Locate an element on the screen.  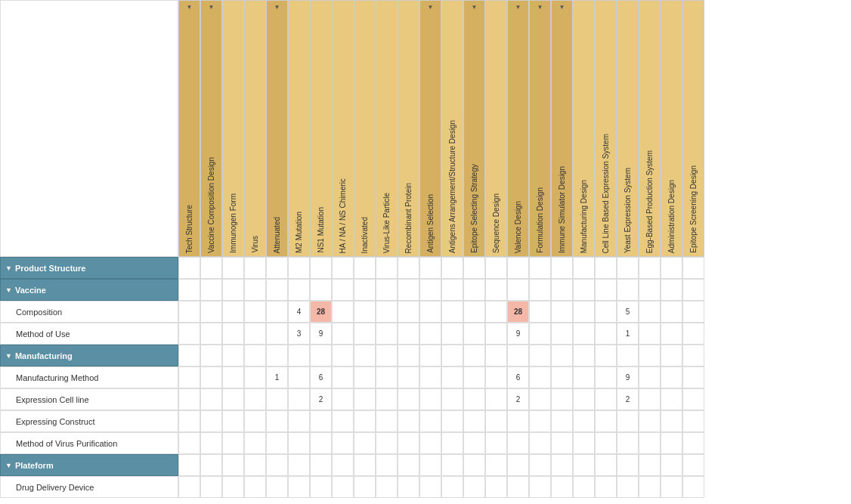
section-header-1: ▼Vaccine is located at coordinates (89, 290).